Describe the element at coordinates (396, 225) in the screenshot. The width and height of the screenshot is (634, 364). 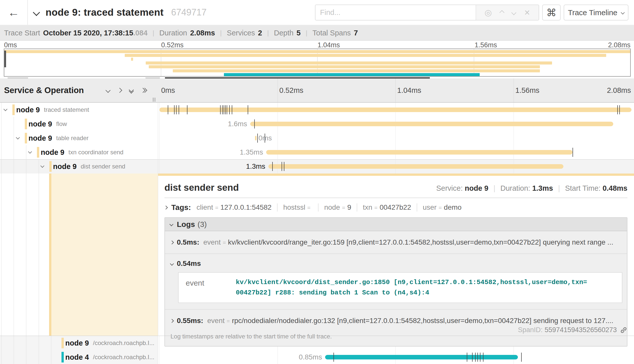
I see `logs-header: Logs (3)` at that location.